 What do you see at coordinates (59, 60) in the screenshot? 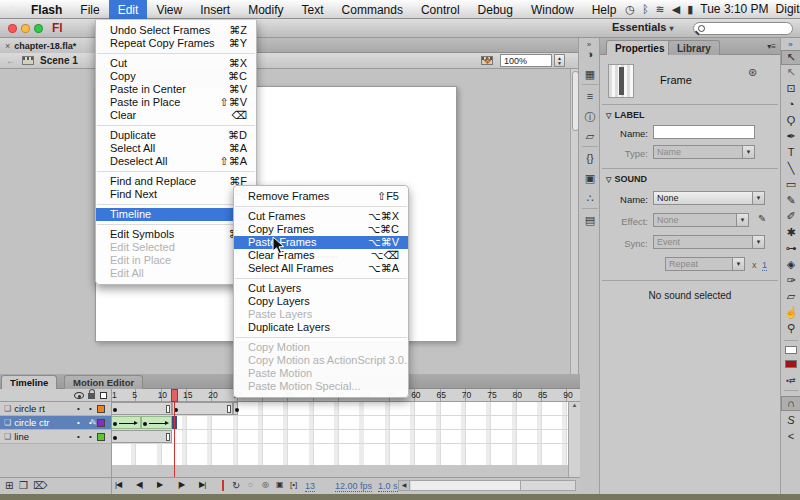
I see `scene-name: Scene 1` at bounding box center [59, 60].